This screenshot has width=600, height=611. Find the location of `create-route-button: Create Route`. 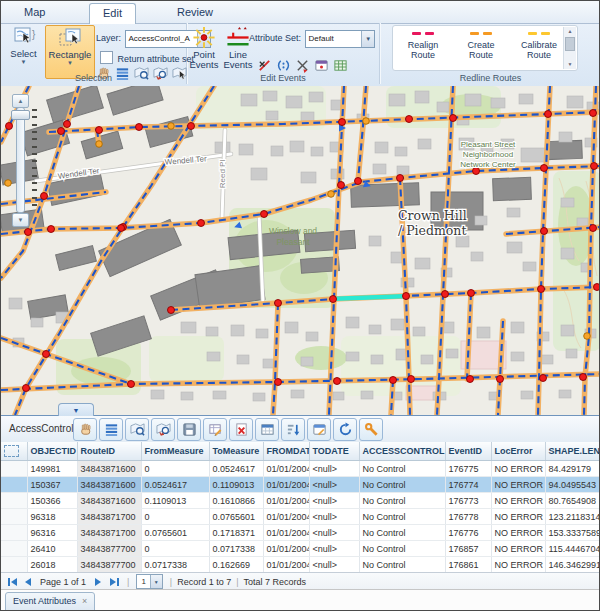

create-route-button: Create Route is located at coordinates (481, 44).